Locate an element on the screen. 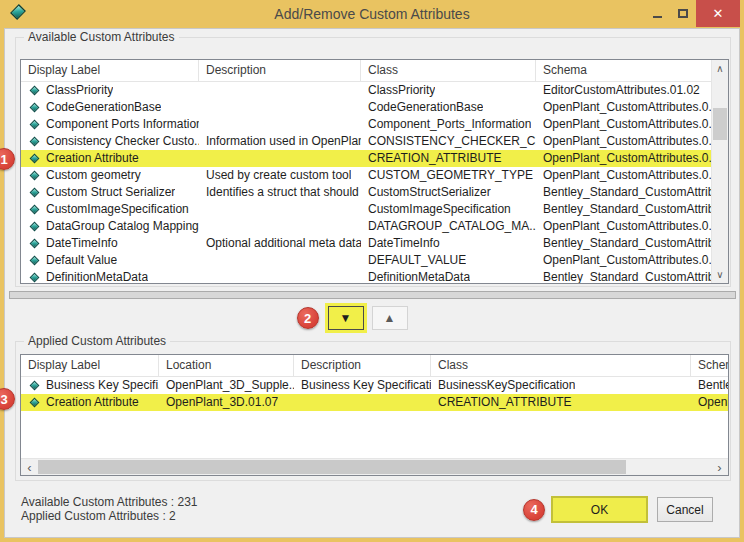  splitter-bar is located at coordinates (372, 295).